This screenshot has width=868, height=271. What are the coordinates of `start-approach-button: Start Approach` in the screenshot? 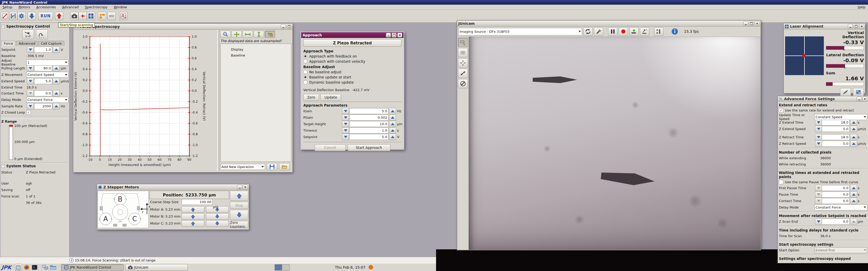 It's located at (369, 148).